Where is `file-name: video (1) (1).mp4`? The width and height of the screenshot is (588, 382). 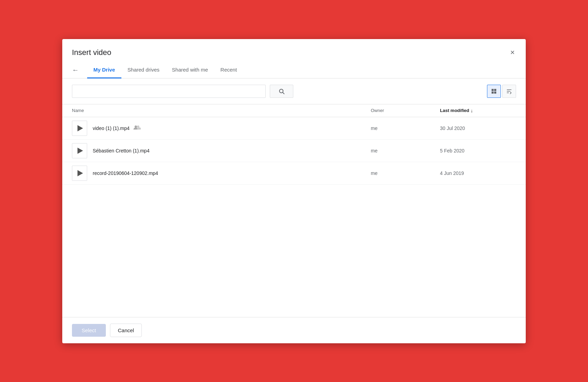 file-name: video (1) (1).mp4 is located at coordinates (111, 128).